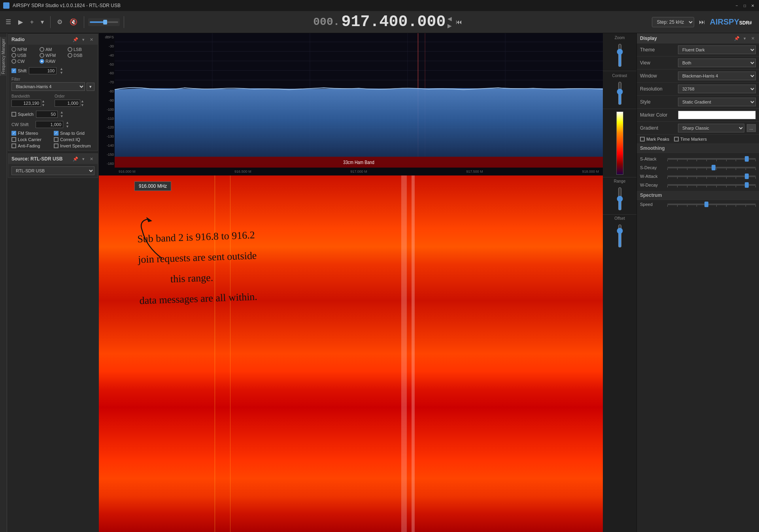 The height and width of the screenshot is (532, 759). What do you see at coordinates (32, 146) in the screenshot?
I see `anti-fading-wrap: Anti-Fading` at bounding box center [32, 146].